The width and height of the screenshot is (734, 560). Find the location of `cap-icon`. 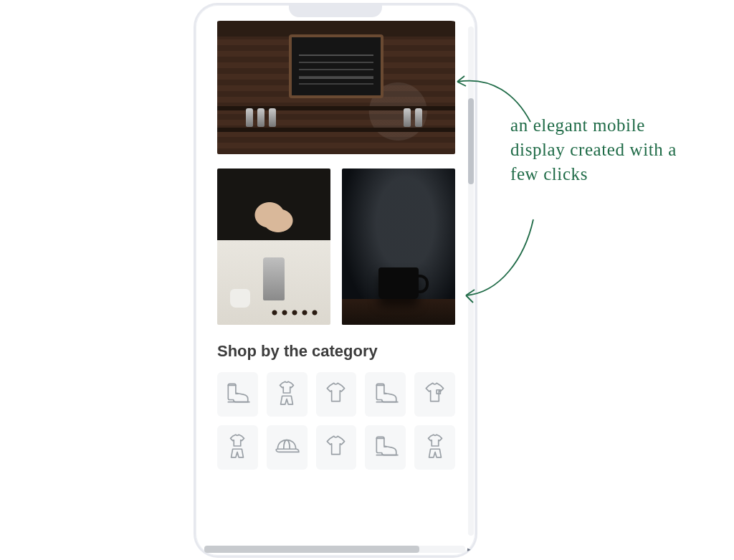

cap-icon is located at coordinates (287, 447).